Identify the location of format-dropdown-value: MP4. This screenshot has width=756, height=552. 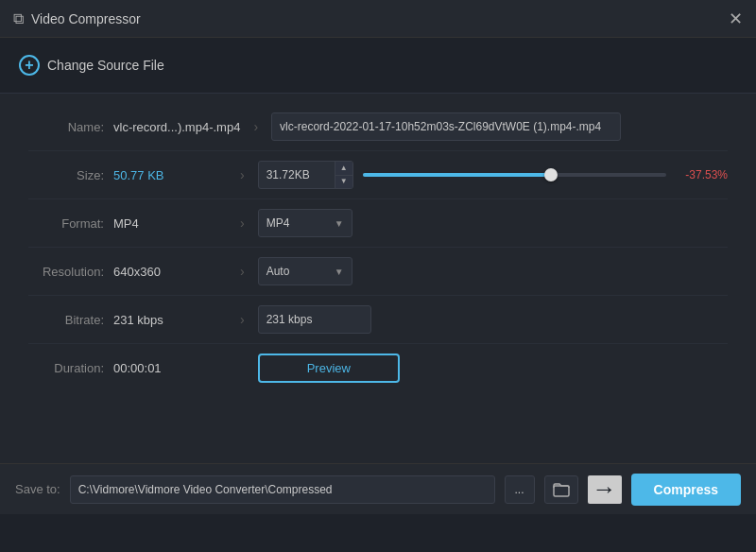
(298, 223).